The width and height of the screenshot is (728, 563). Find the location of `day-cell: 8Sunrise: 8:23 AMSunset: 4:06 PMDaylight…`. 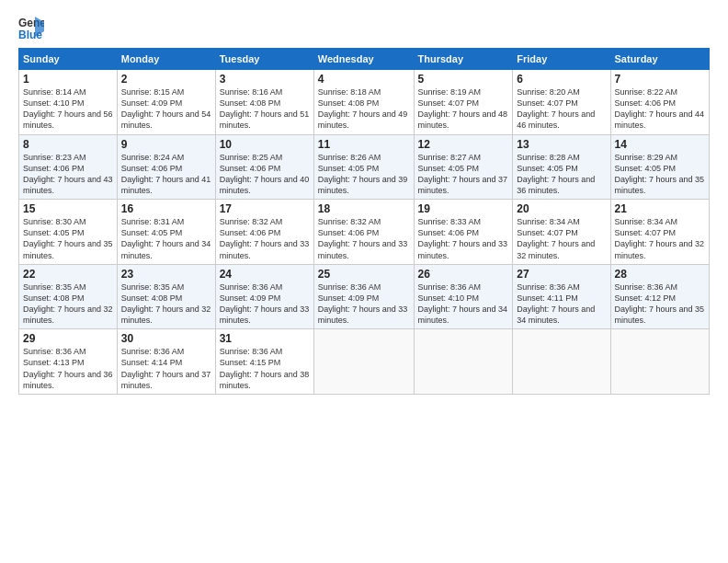

day-cell: 8Sunrise: 8:23 AMSunset: 4:06 PMDaylight… is located at coordinates (68, 167).